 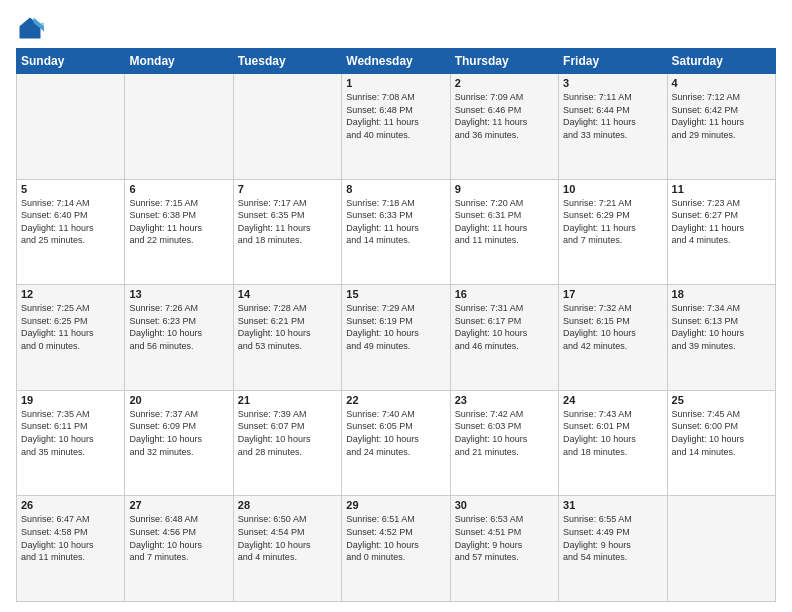 What do you see at coordinates (70, 189) in the screenshot?
I see `day-number: 5` at bounding box center [70, 189].